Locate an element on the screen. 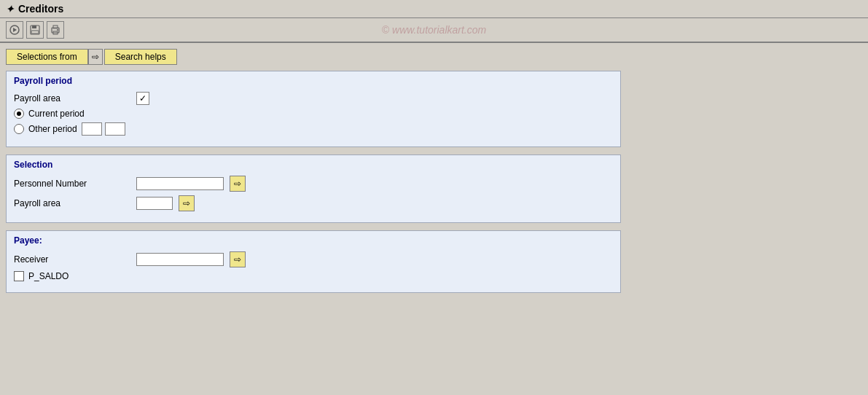 This screenshot has height=395, width=868. selection-payroll-area-input is located at coordinates (155, 203).